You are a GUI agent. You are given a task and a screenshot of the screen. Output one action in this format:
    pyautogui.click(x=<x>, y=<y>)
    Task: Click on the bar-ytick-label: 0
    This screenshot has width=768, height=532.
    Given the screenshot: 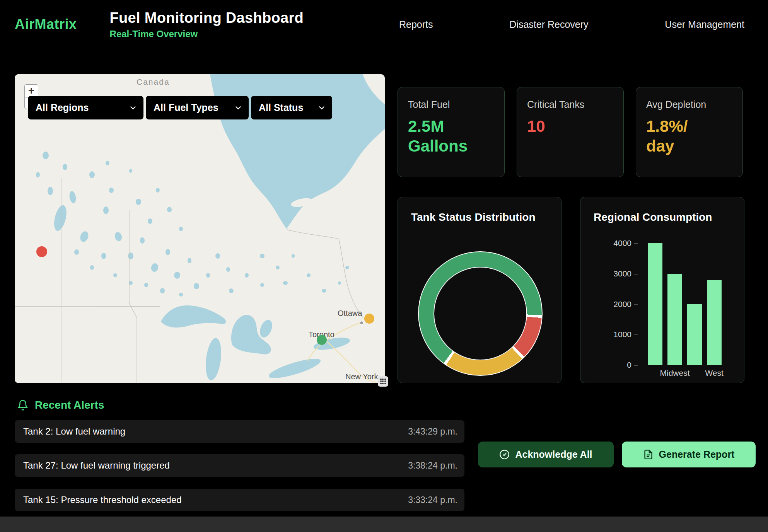 What is the action you would take?
    pyautogui.click(x=615, y=365)
    